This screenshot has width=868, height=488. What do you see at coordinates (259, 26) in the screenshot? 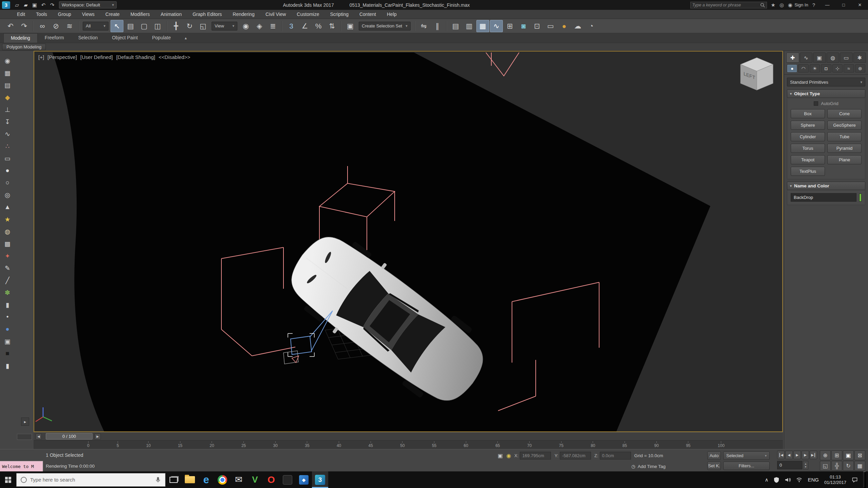
I see `select-and-manipulate-icon: ◈` at bounding box center [259, 26].